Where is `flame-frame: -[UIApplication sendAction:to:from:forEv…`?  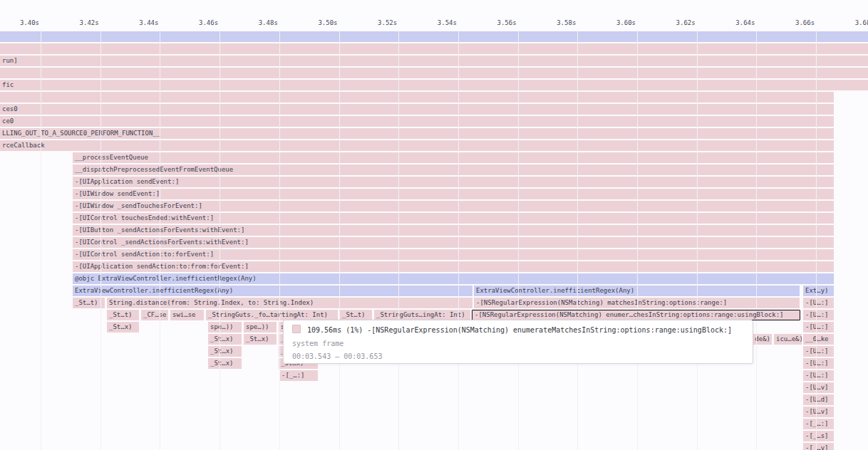 flame-frame: -[UIApplication sendAction:to:from:forEv… is located at coordinates (453, 266).